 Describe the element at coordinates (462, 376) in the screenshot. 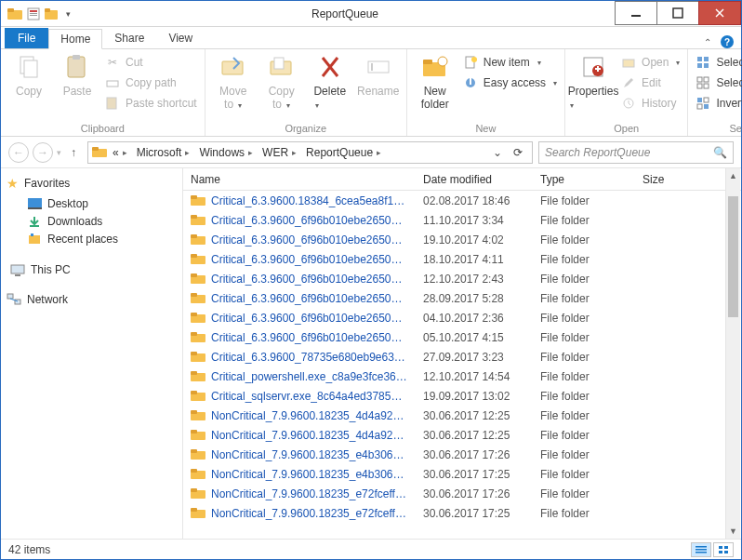

I see `table-row: Critical_powershell.exe_c8a9e3fce3693e5.…` at that location.